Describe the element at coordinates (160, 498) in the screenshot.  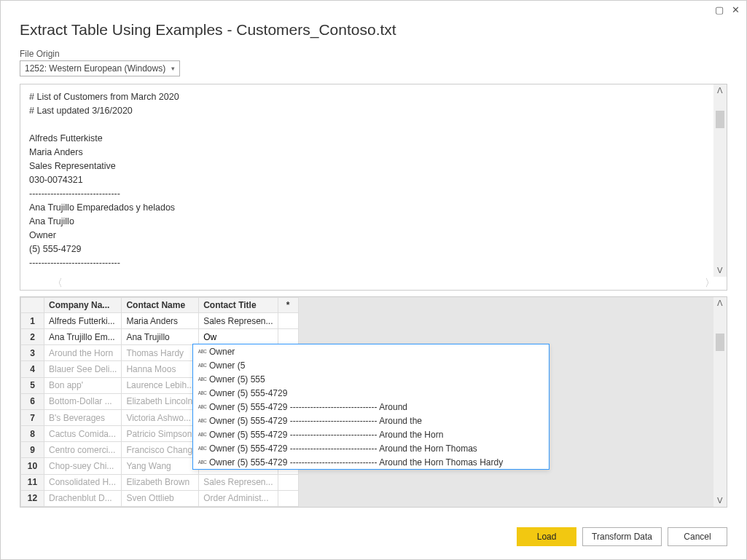
I see `cell-contact: Sven Ottlieb` at that location.